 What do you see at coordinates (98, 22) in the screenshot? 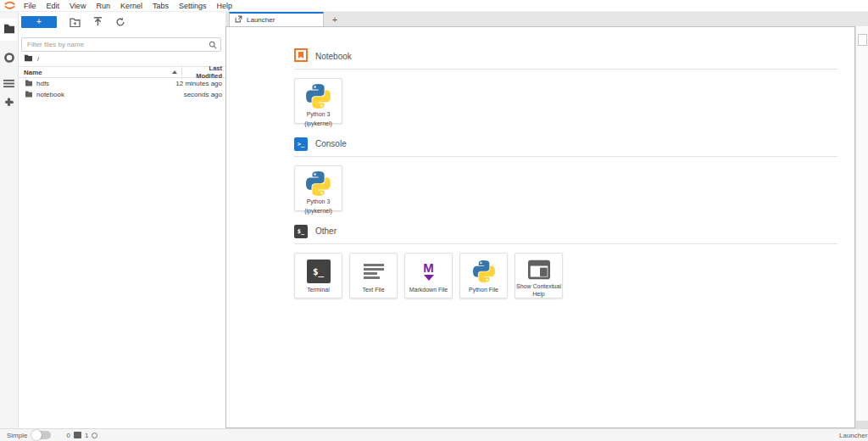
I see `upload-icon` at bounding box center [98, 22].